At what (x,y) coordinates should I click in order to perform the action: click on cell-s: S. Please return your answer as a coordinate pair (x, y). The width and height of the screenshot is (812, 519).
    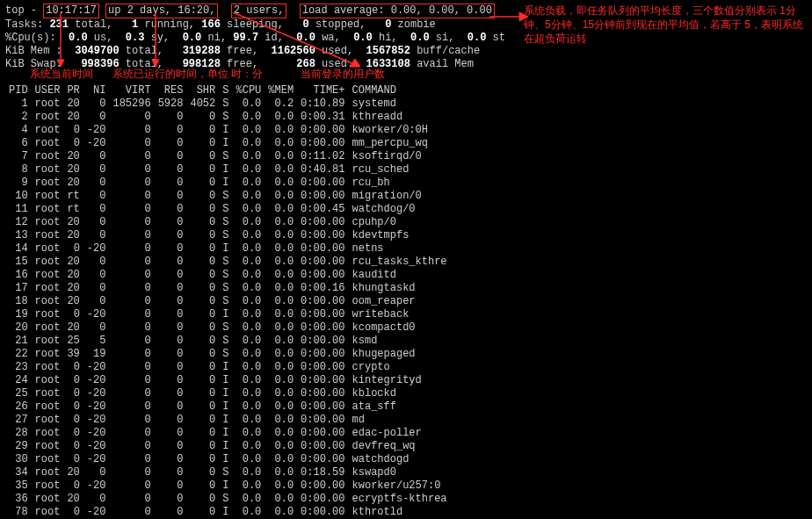
    Looking at the image, I should click on (225, 499).